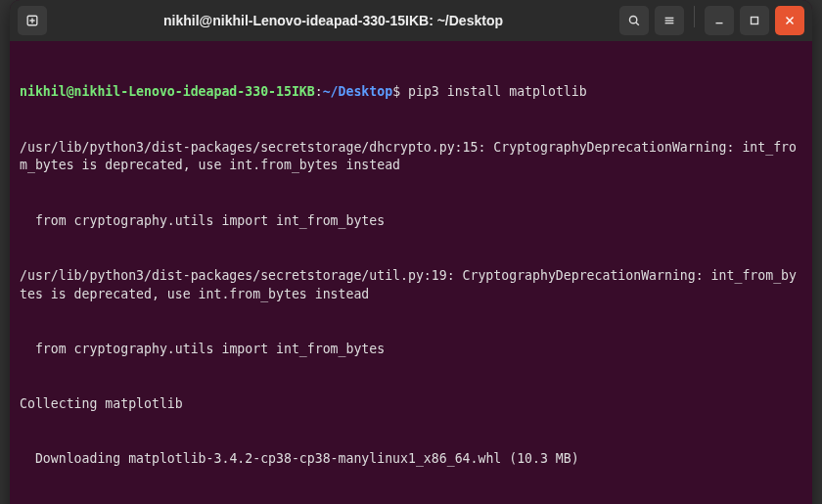 Image resolution: width=822 pixels, height=504 pixels. I want to click on maximize-button, so click(754, 21).